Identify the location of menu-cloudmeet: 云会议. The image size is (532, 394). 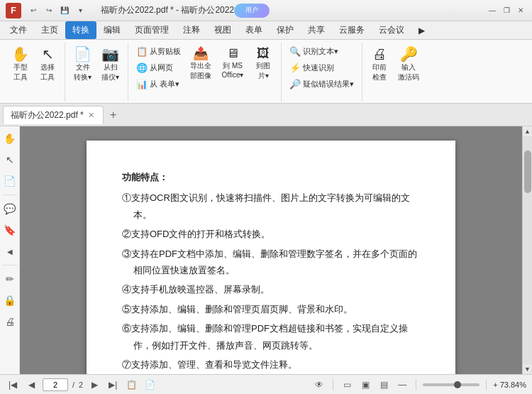
(392, 30).